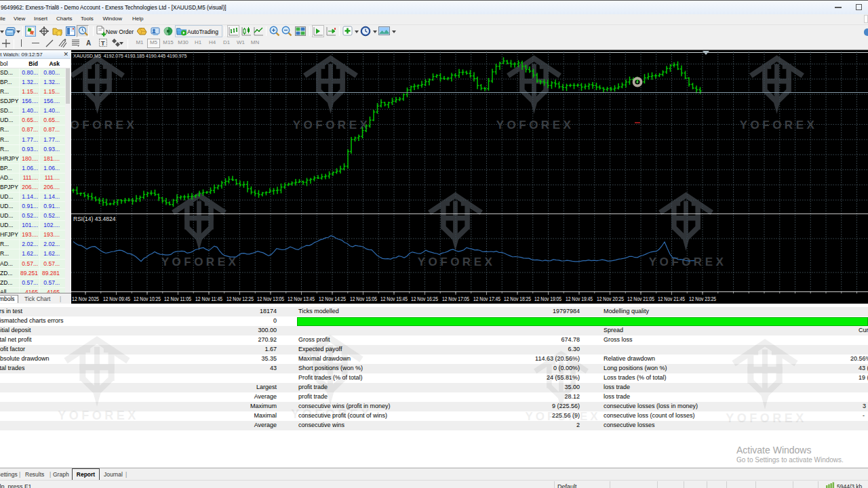  Describe the element at coordinates (579, 299) in the screenshot. I see `svg-text: 12 Nov 19:45` at that location.